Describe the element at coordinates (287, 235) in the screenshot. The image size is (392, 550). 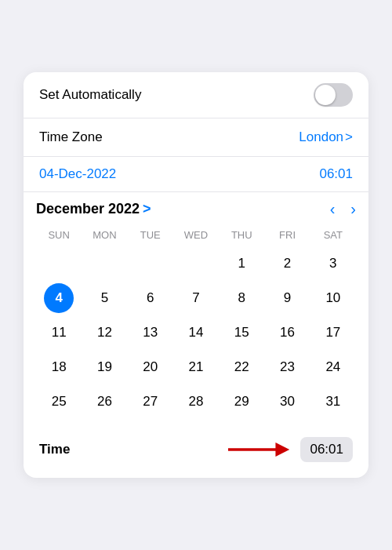
I see `day-header-fri: FRI` at that location.